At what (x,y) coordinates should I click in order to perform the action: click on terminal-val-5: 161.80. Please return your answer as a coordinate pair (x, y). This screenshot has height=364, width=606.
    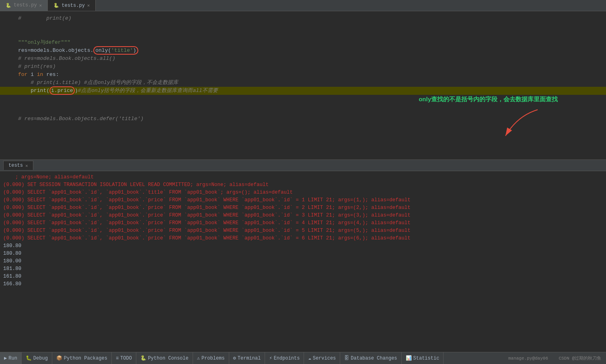
    Looking at the image, I should click on (303, 276).